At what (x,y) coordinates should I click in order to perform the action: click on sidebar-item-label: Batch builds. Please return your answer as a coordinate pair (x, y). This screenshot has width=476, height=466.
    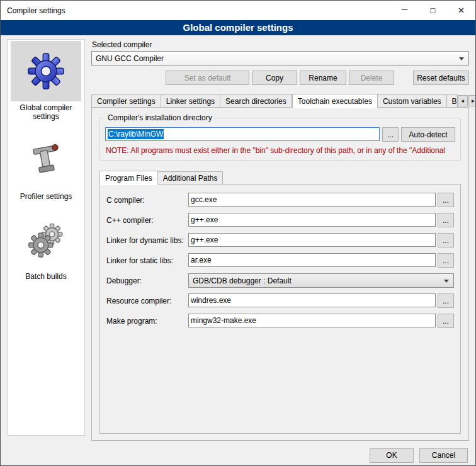
    Looking at the image, I should click on (45, 276).